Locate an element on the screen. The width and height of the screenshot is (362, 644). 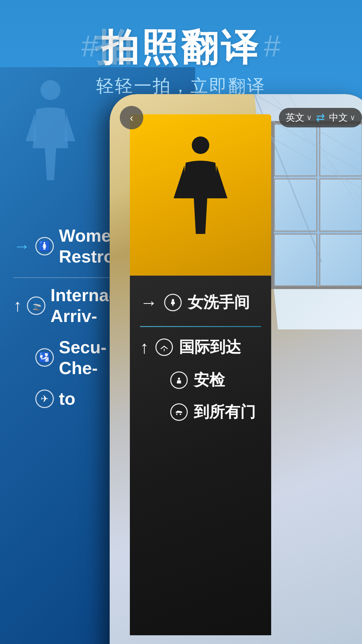
language-bar: 英文 ∨ ⇄ 中文 ∨ is located at coordinates (320, 118).